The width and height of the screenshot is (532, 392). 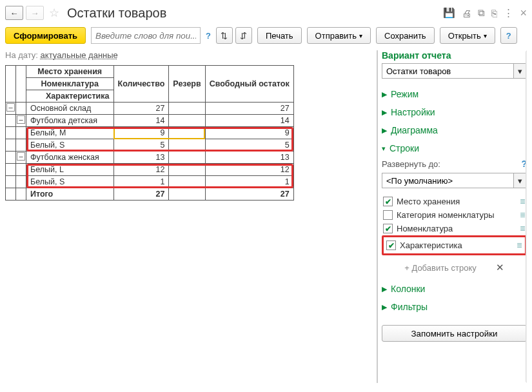 I want to click on table-row: Белый, L1212, so click(x=150, y=170).